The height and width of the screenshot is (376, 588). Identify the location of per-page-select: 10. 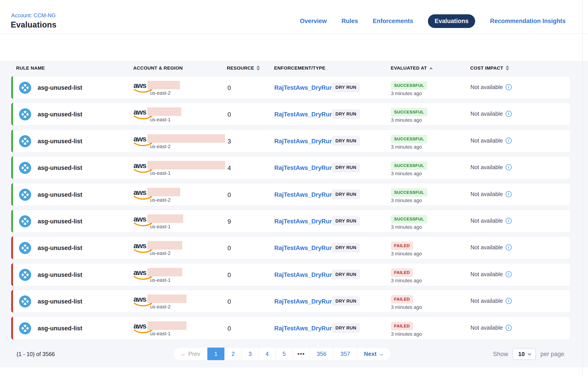
(524, 354).